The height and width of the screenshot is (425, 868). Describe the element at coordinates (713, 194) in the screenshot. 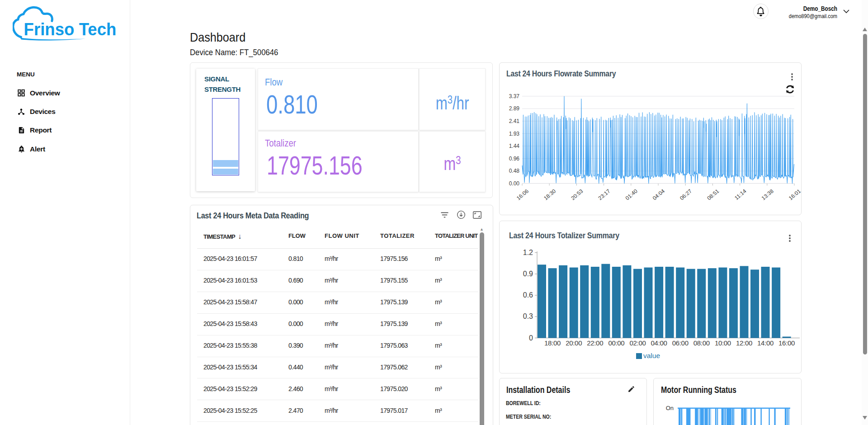

I see `svg-text: 08:51` at that location.